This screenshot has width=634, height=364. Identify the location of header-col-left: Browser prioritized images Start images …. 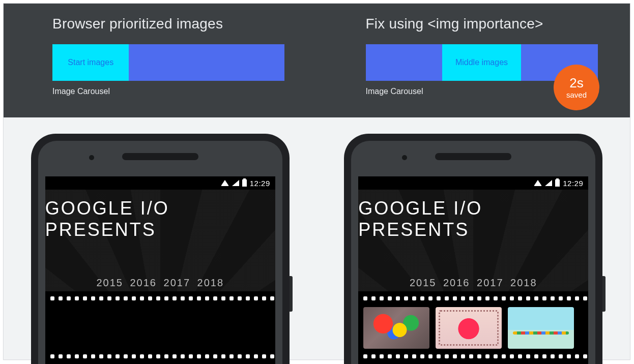
(160, 65).